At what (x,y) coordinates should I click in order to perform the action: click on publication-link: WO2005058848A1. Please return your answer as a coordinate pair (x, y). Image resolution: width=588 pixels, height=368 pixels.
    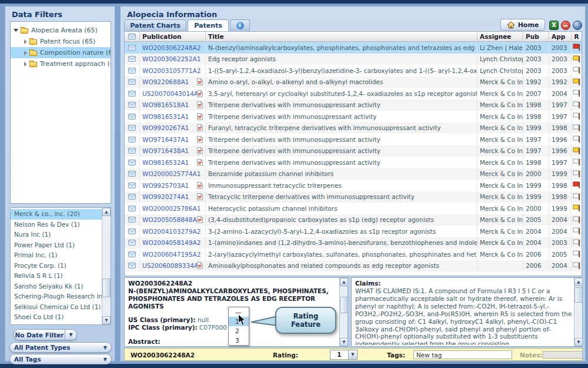
    Looking at the image, I should click on (169, 220).